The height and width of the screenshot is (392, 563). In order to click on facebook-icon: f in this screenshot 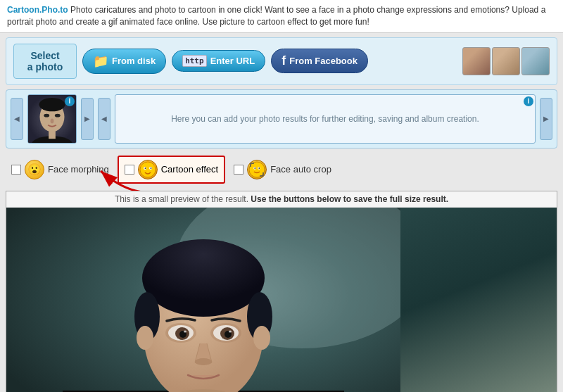, I will do `click(284, 61)`.